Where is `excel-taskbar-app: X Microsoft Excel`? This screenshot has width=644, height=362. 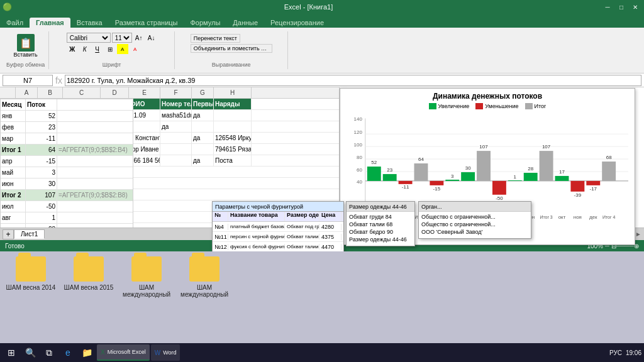
excel-taskbar-app: X Microsoft Excel is located at coordinates (123, 353).